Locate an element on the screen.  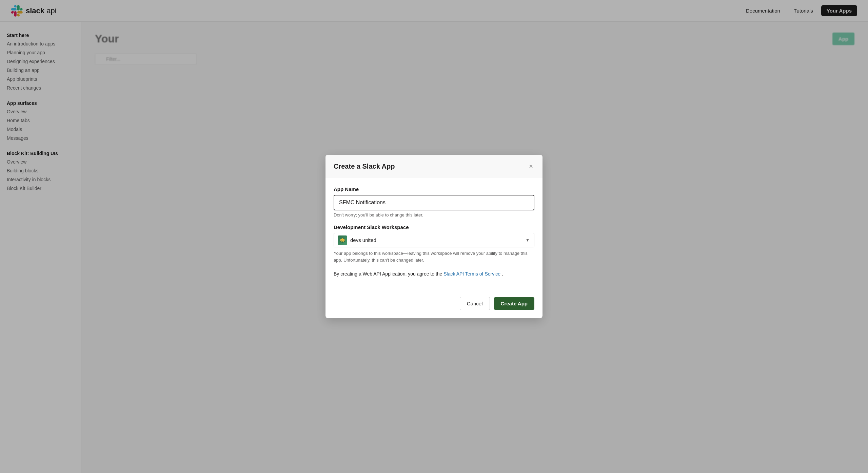
app-name-group: App Name Don't worry; you'll be able to … is located at coordinates (434, 202).